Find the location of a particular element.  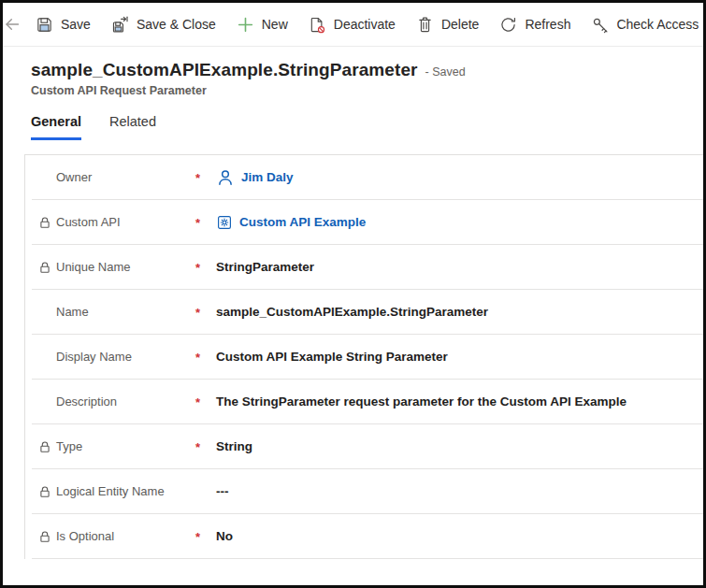

field-label: Description is located at coordinates (125, 402).